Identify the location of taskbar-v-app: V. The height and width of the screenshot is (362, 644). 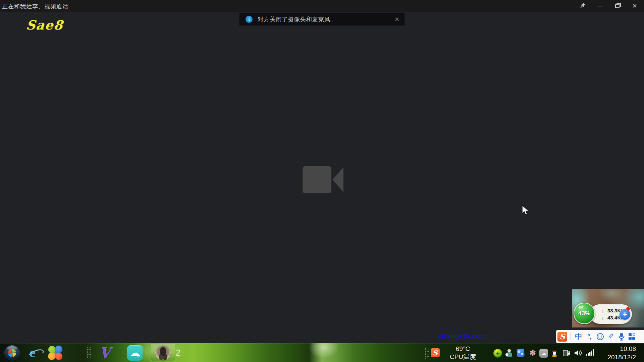
(105, 353).